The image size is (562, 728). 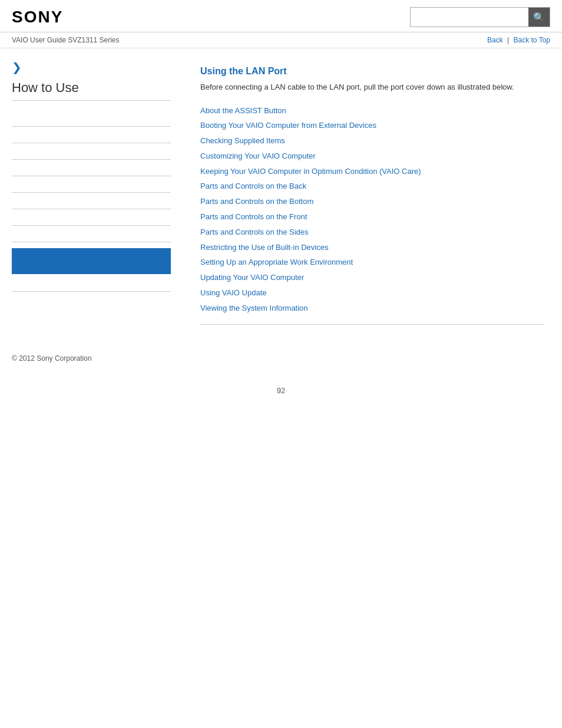 I want to click on link-updating-vaio: Updating Your VAIO Computer, so click(x=372, y=278).